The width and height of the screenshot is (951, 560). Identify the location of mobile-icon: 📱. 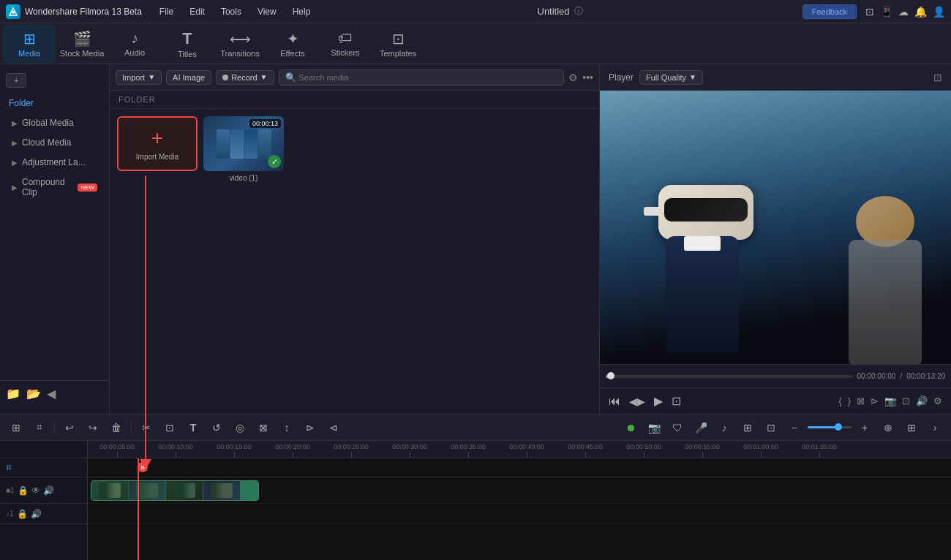
(887, 12).